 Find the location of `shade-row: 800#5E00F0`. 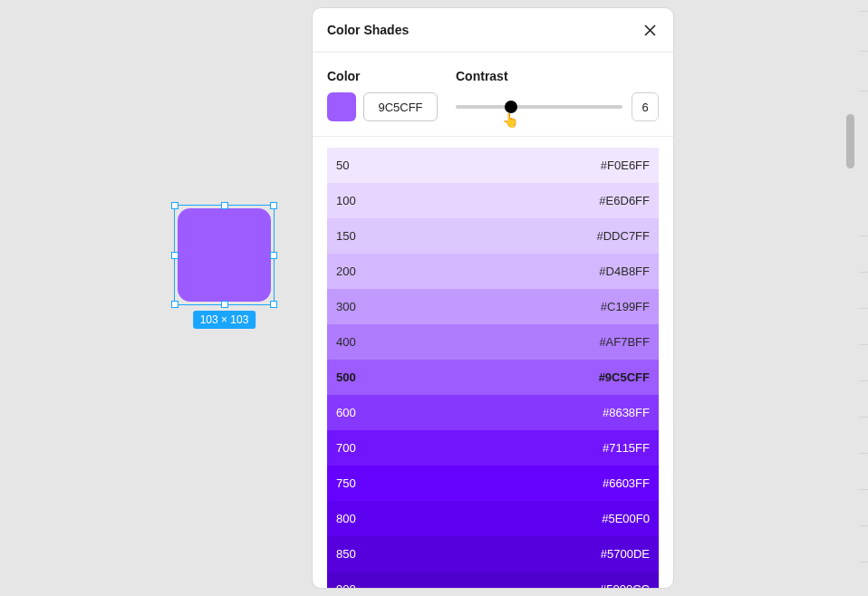

shade-row: 800#5E00F0 is located at coordinates (493, 518).